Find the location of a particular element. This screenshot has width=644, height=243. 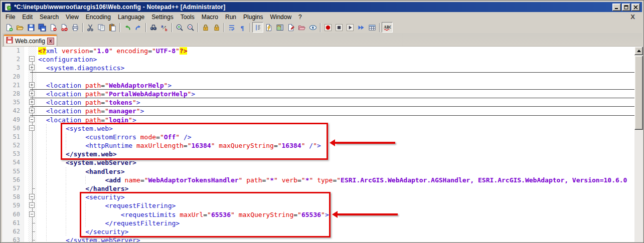

replace-button: ab is located at coordinates (165, 27).